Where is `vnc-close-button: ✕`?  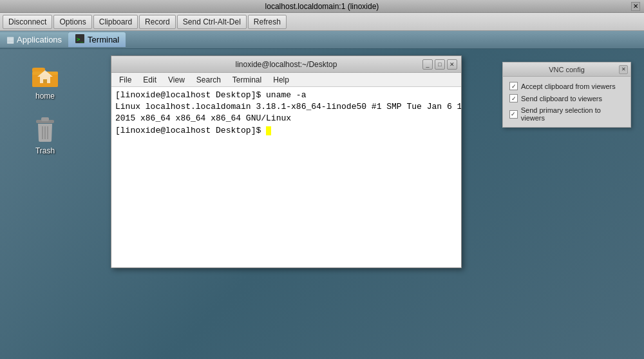
vnc-close-button: ✕ is located at coordinates (623, 70).